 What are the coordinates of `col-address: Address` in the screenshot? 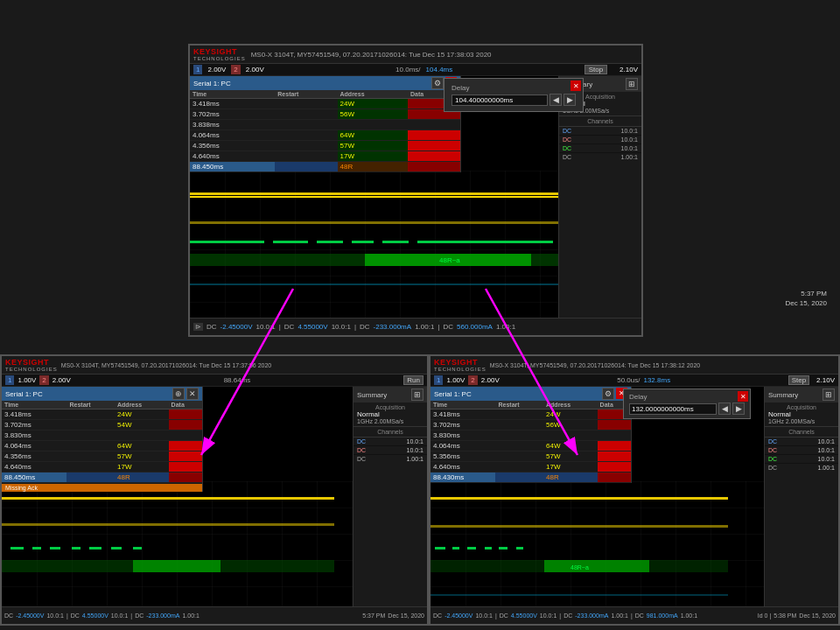 It's located at (373, 94).